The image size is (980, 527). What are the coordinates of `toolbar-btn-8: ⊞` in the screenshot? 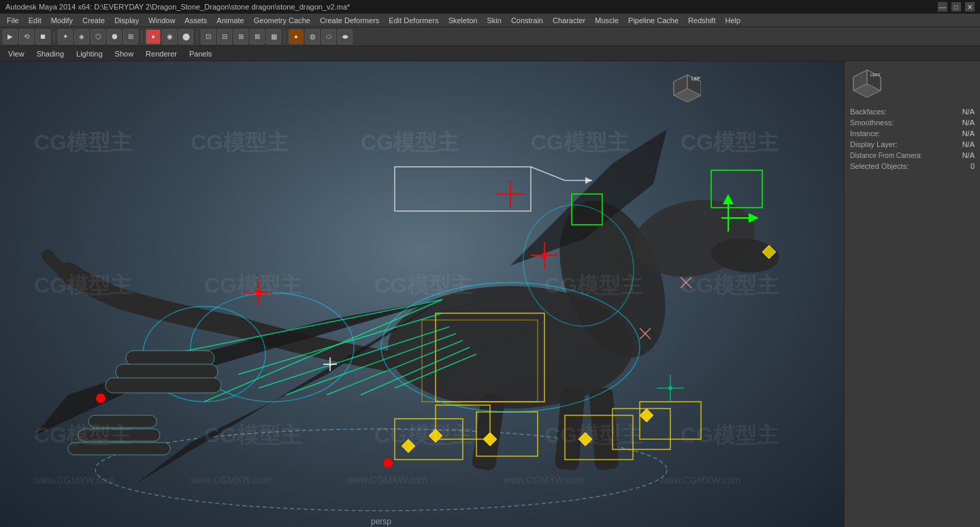 It's located at (131, 37).